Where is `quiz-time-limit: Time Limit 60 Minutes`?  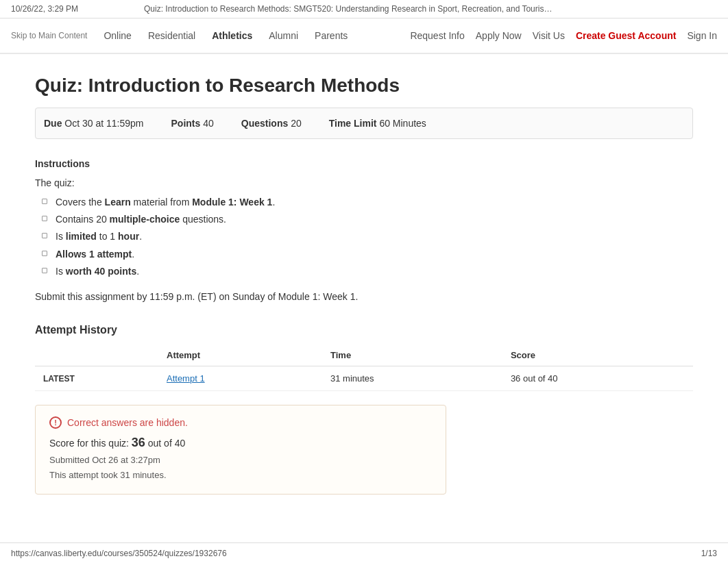 quiz-time-limit: Time Limit 60 Minutes is located at coordinates (378, 123).